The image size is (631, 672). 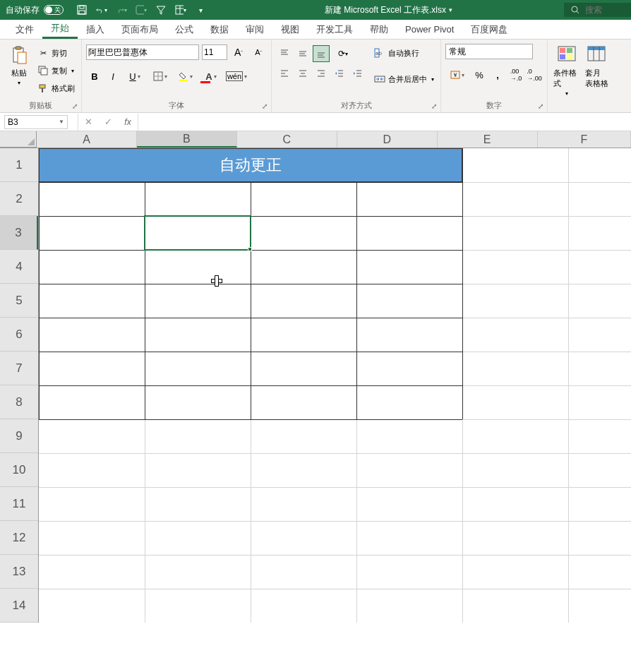 What do you see at coordinates (82, 10) in the screenshot?
I see `save-icon` at bounding box center [82, 10].